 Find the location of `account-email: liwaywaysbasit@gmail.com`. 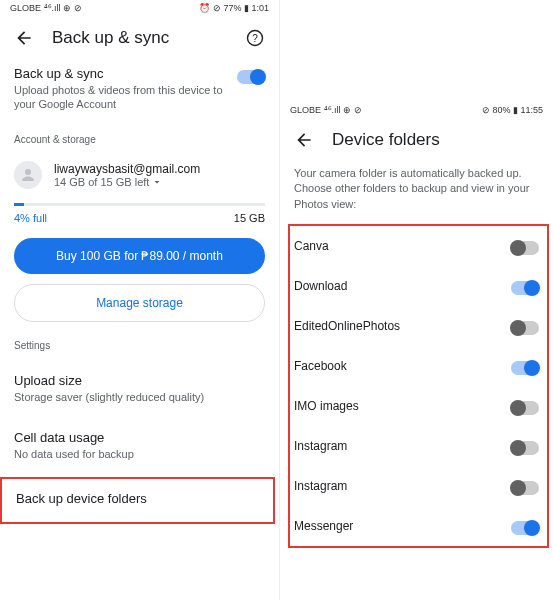

account-email: liwaywaysbasit@gmail.com is located at coordinates (127, 169).